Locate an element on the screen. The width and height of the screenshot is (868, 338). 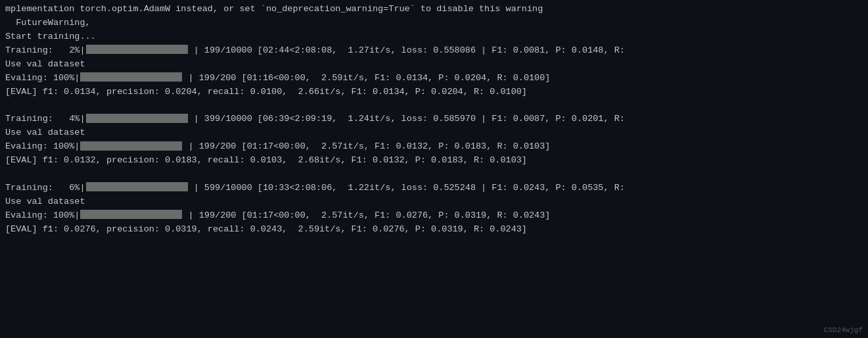
training-2-progress-bar is located at coordinates (137, 49).